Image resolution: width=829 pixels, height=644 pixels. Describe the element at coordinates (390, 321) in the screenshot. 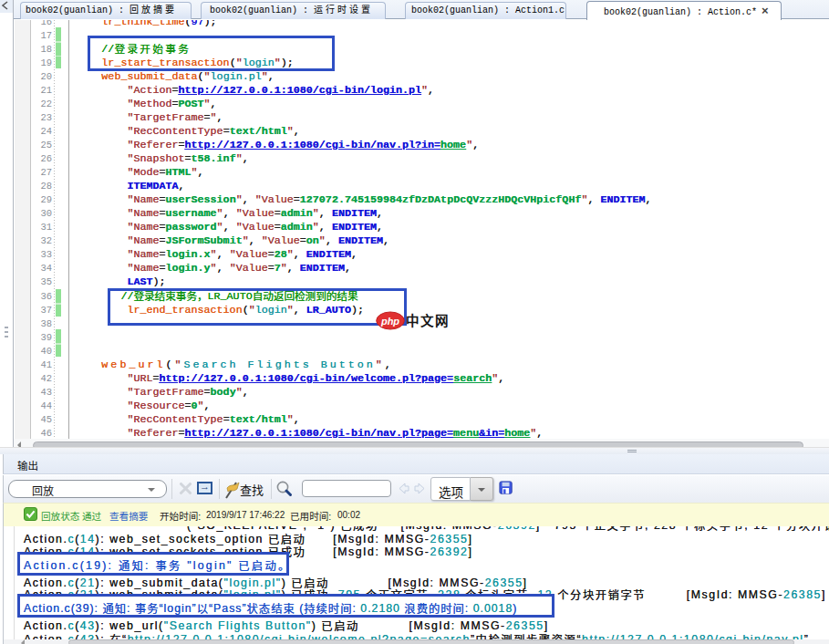

I see `svg-text: php` at that location.